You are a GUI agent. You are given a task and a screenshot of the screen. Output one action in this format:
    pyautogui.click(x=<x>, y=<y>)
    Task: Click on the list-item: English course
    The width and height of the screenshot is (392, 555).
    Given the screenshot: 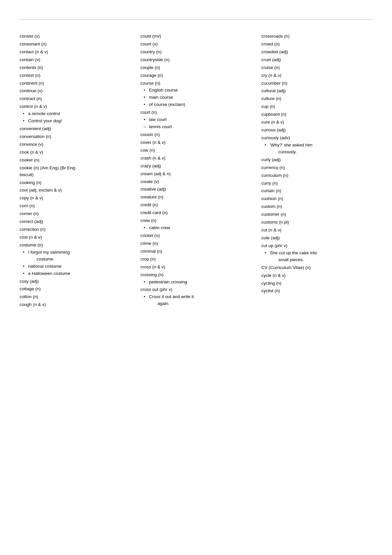 What is the action you would take?
    pyautogui.click(x=198, y=90)
    